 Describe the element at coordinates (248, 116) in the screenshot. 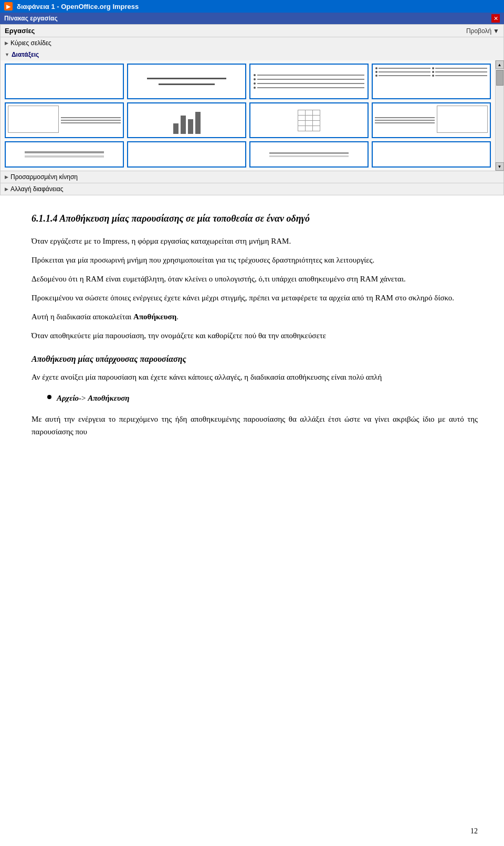

I see `layout-grid` at that location.